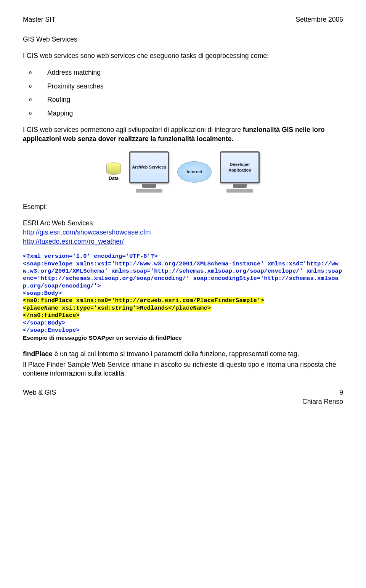  I want to click on examples-heading: Esempi:, so click(183, 207).